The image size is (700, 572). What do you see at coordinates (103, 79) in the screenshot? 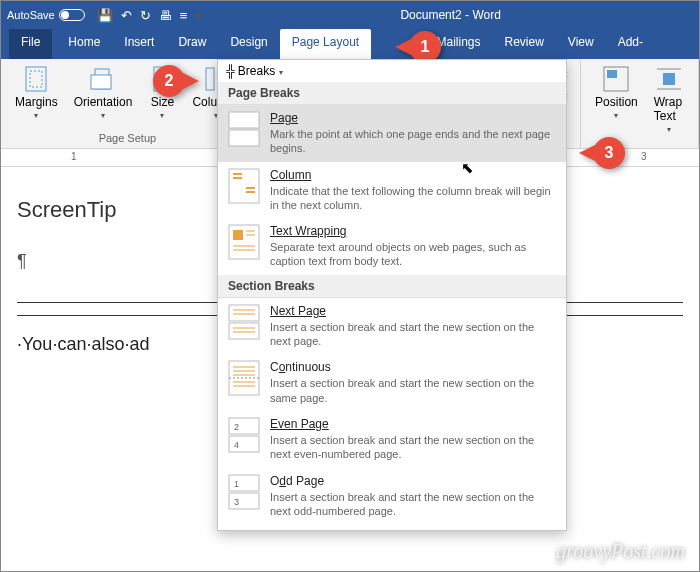
I see `orientation-icon` at bounding box center [103, 79].